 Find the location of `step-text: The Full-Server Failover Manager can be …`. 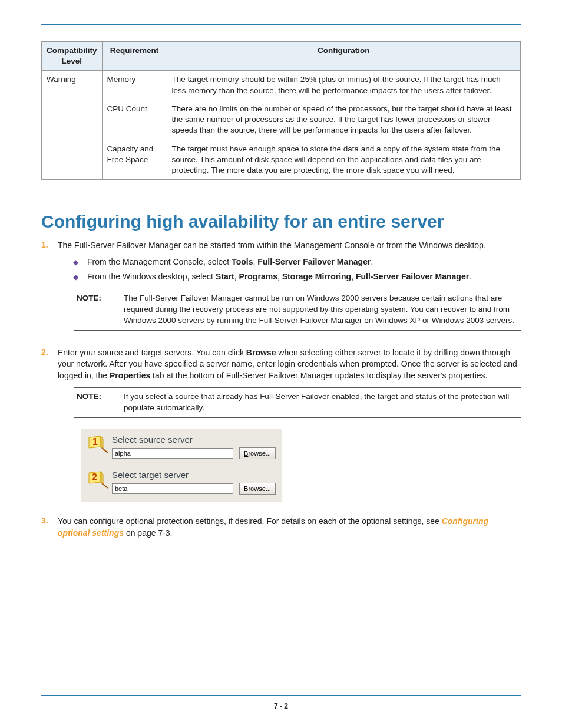

step-text: The Full-Server Failover Manager can be … is located at coordinates (272, 245).